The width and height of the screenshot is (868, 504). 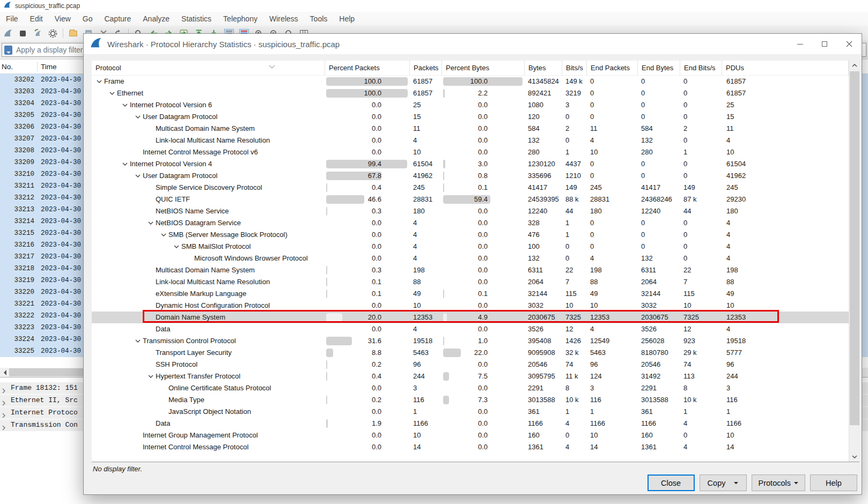 What do you see at coordinates (470, 235) in the screenshot?
I see `protocol-row-smb-server-message-block-protocol-: SMB (Server Message Block Protocol)0.040…` at bounding box center [470, 235].